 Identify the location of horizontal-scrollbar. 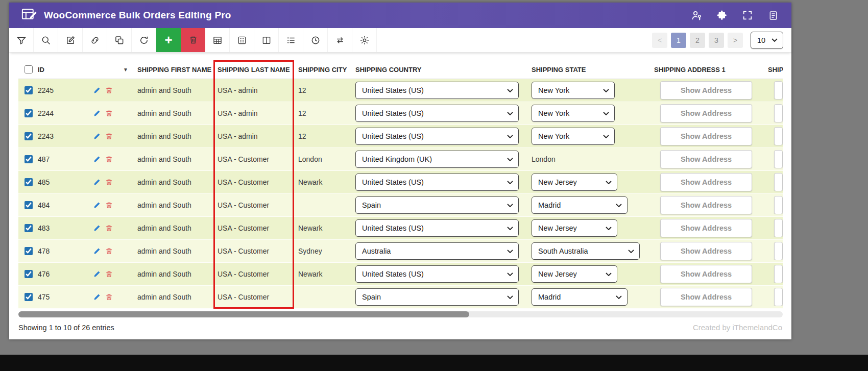
(400, 314).